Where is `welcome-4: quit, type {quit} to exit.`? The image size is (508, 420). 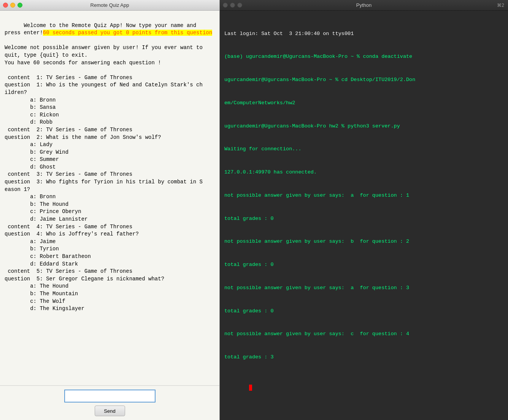
welcome-4: quit, type {quit} to exit. is located at coordinates (46, 55).